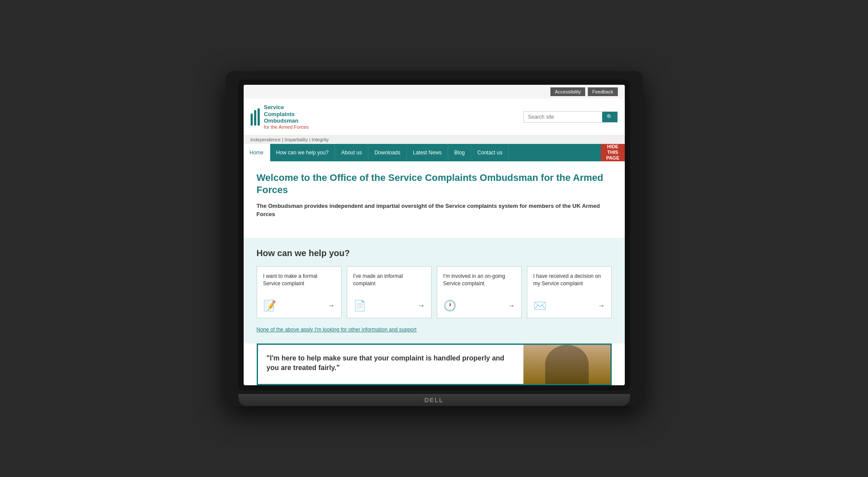  I want to click on card-decision-received: I have received a decision on my Service…, so click(569, 292).